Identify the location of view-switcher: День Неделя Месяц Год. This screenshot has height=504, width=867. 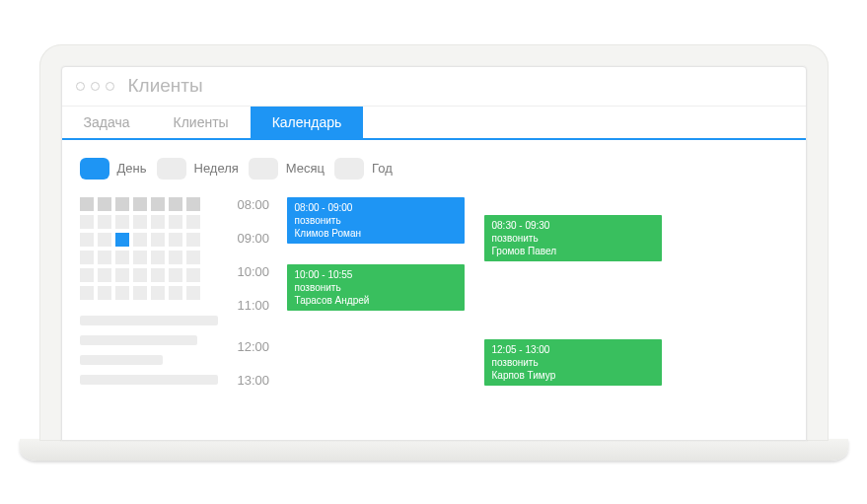
(434, 169).